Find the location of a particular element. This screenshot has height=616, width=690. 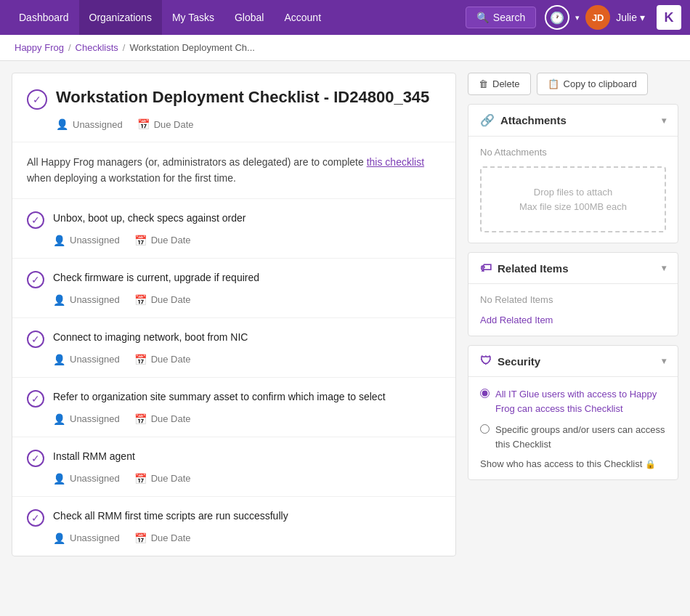

show-access-link: Show who has access to this Checklist 🔒 is located at coordinates (573, 463).